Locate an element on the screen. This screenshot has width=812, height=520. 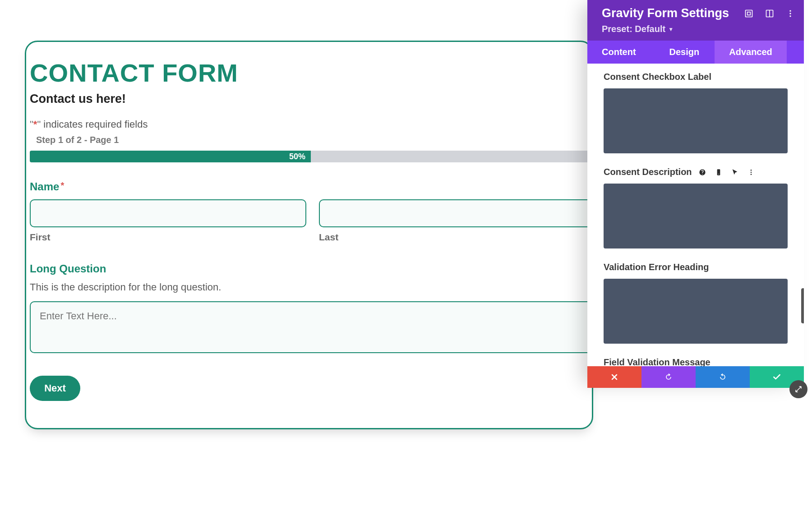
progress-percent: 50% is located at coordinates (297, 156).